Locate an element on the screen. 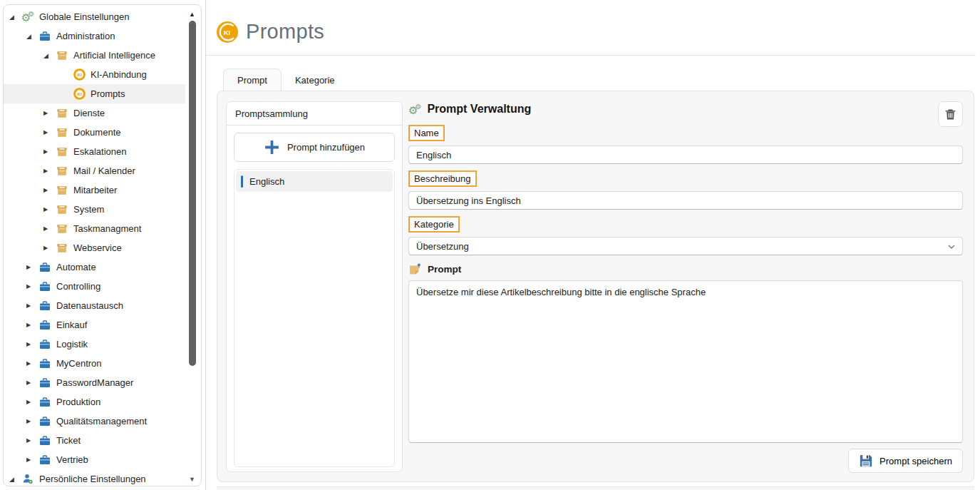 The height and width of the screenshot is (490, 980). tree-item-label: Administration is located at coordinates (86, 36).